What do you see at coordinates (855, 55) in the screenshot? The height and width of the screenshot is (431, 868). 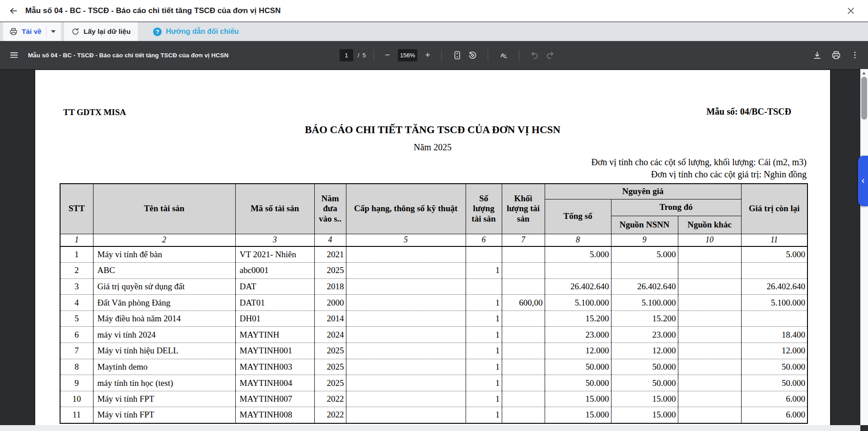 I see `more-vertical-icon` at bounding box center [855, 55].